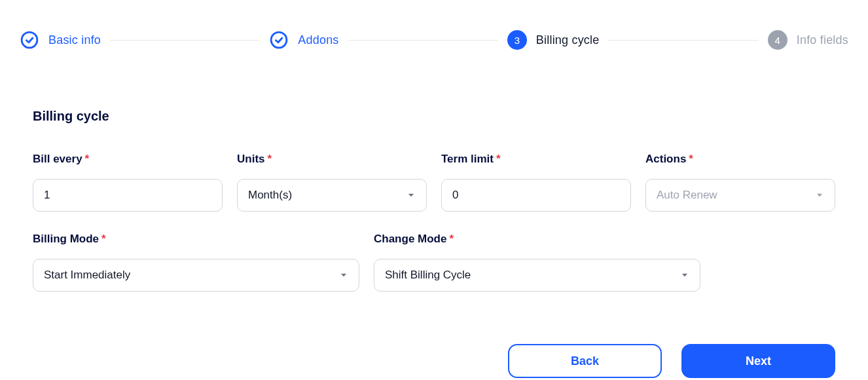 Image resolution: width=868 pixels, height=380 pixels. What do you see at coordinates (536, 182) in the screenshot?
I see `field-term-limit: Term limit*` at bounding box center [536, 182].